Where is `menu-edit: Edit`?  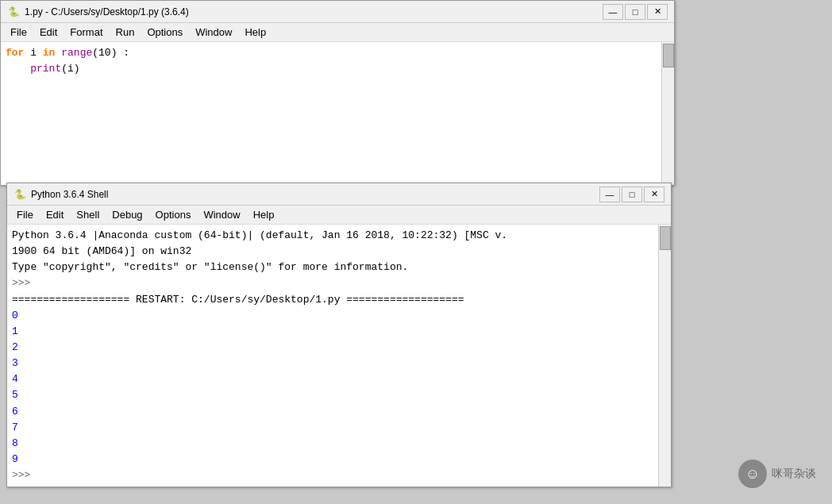 menu-edit: Edit is located at coordinates (48, 32).